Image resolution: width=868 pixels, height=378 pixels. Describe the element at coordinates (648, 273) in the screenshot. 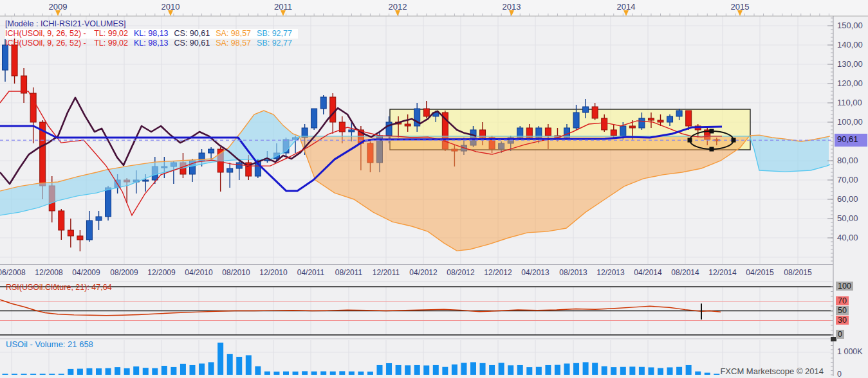

I see `date-label: 04/2014` at that location.